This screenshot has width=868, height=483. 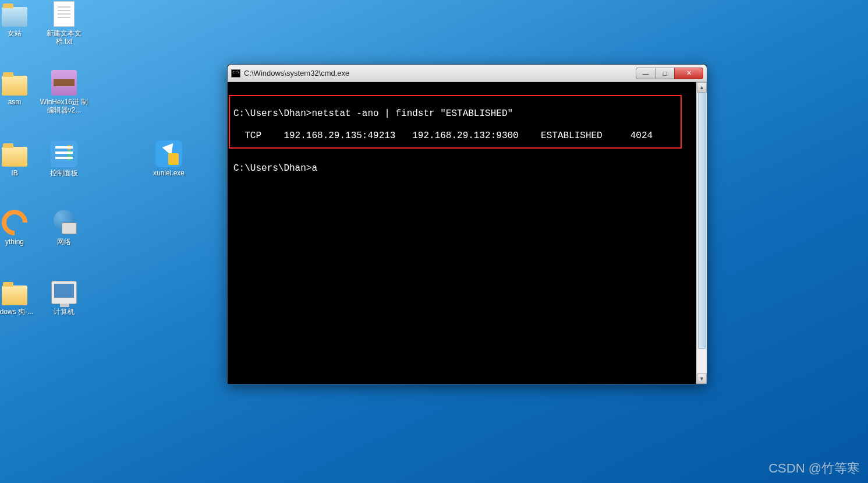 What do you see at coordinates (64, 14) in the screenshot?
I see `txt-file-icon` at bounding box center [64, 14].